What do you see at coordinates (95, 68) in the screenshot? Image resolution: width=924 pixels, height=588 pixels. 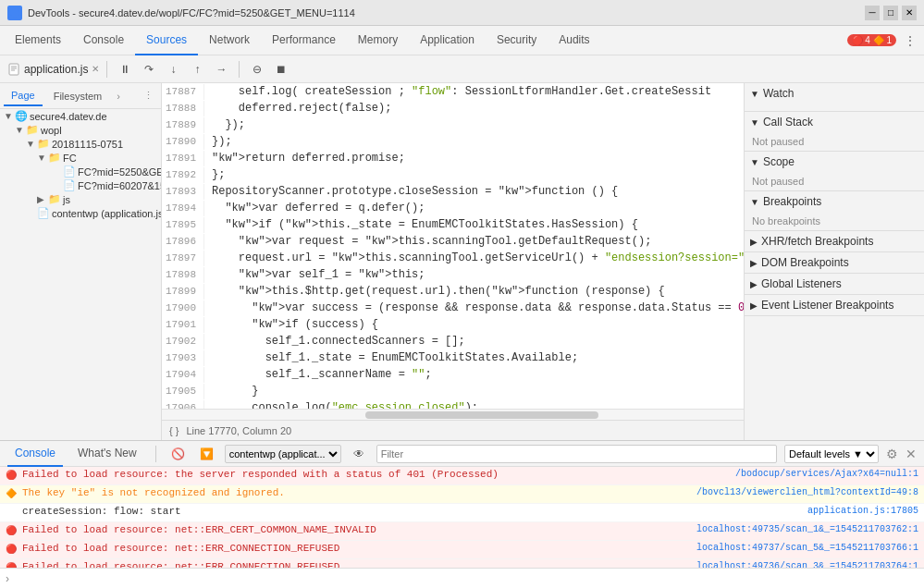 I see `close-file-tab: ✕` at bounding box center [95, 68].